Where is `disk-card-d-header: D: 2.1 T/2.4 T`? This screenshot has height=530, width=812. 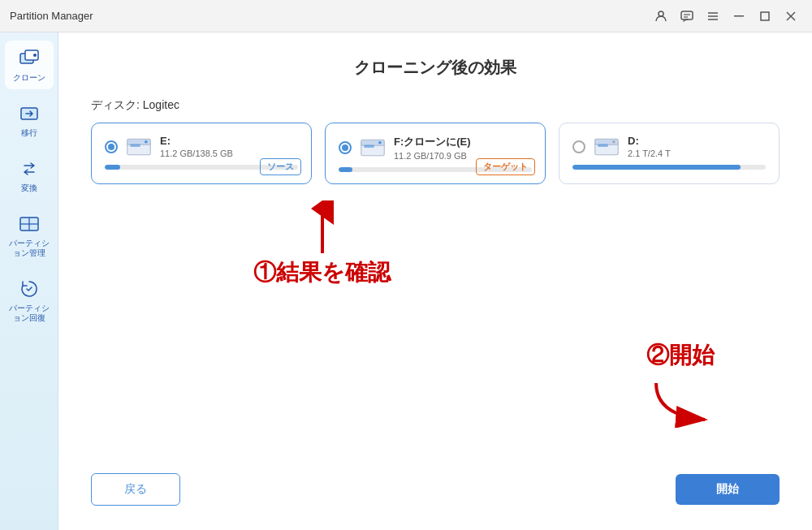
disk-card-d-header: D: 2.1 T/2.4 T is located at coordinates (669, 146).